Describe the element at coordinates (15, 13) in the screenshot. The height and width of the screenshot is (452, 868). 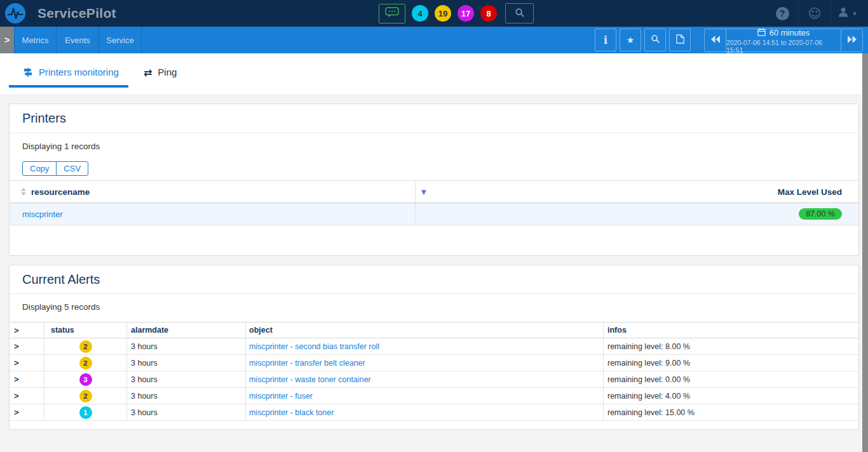
I see `servicepilot-logo-icon` at that location.